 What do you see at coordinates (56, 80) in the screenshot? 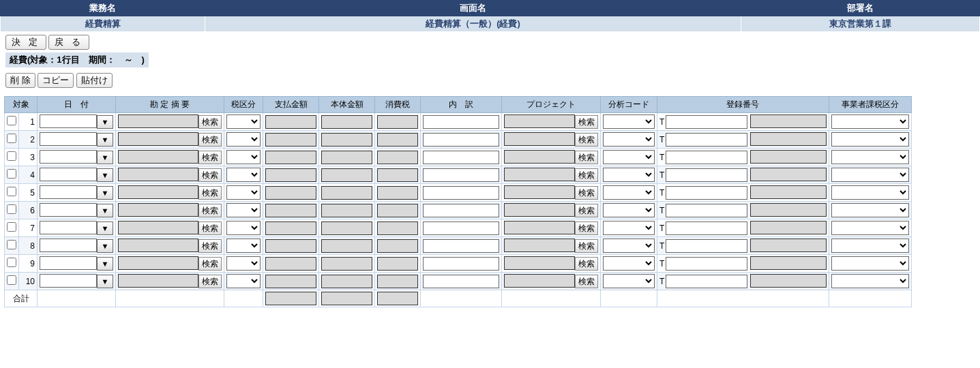
I see `copy-button: コピー` at bounding box center [56, 80].